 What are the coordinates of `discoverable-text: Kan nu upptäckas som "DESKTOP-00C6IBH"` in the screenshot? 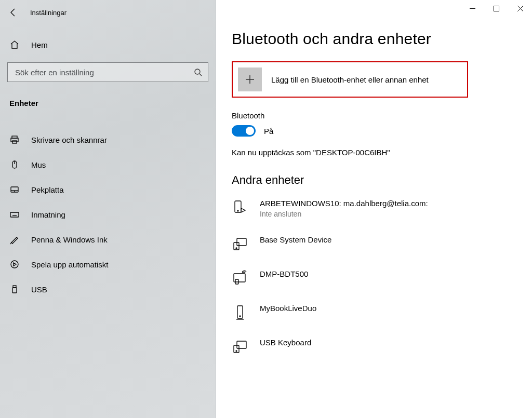 It's located at (377, 153).